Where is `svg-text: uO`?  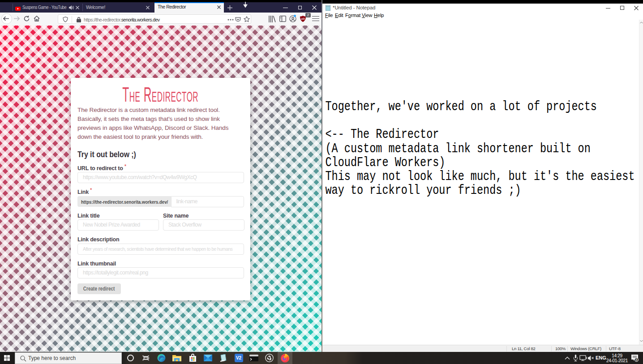 svg-text: uO is located at coordinates (303, 19).